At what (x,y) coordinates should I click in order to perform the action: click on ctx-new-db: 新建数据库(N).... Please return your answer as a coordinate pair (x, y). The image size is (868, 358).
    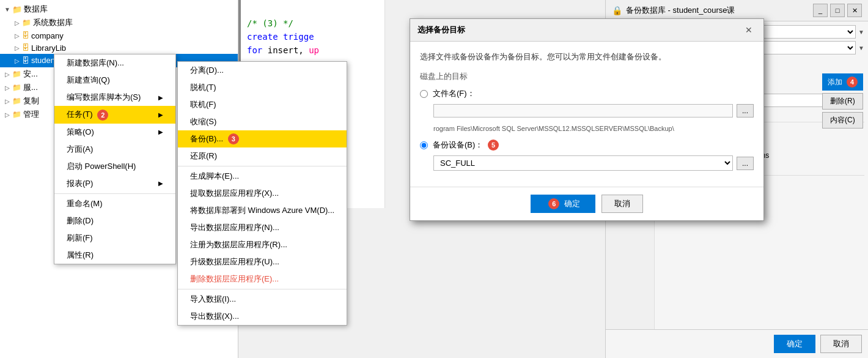
    Looking at the image, I should click on (115, 63).